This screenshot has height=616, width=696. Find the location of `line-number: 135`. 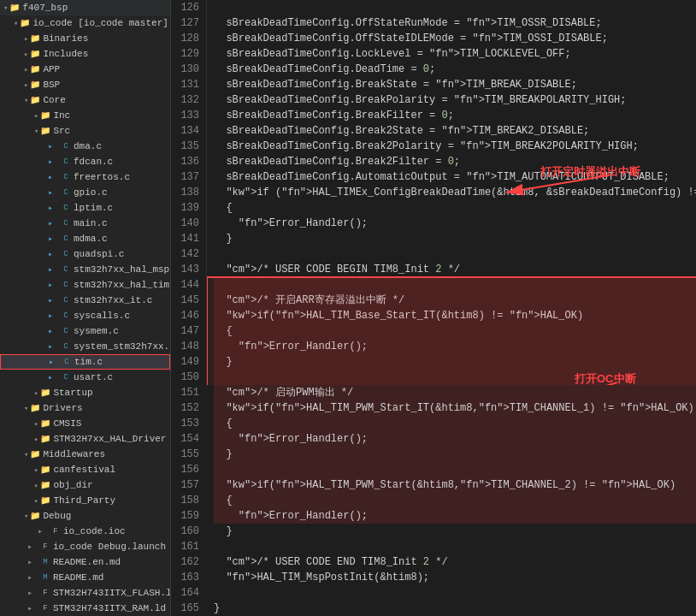

line-number: 135 is located at coordinates (188, 146).